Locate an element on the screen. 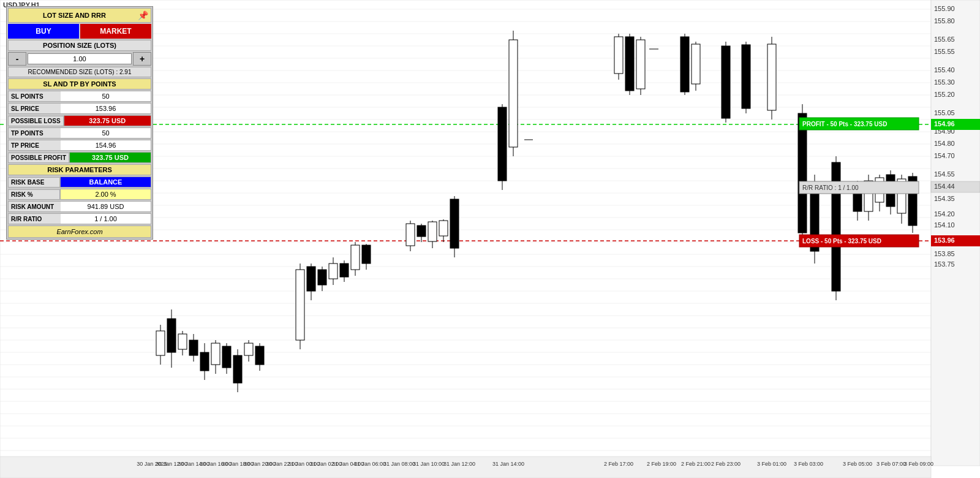 The height and width of the screenshot is (478, 980). tp-price-row: TP PRICE 154.96 is located at coordinates (80, 145).